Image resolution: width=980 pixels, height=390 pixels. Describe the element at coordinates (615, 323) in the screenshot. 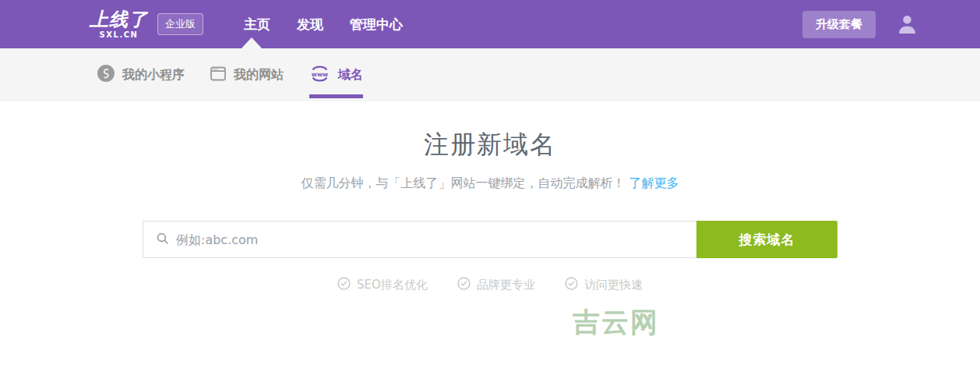

I see `site-watermark: 吉云网` at that location.